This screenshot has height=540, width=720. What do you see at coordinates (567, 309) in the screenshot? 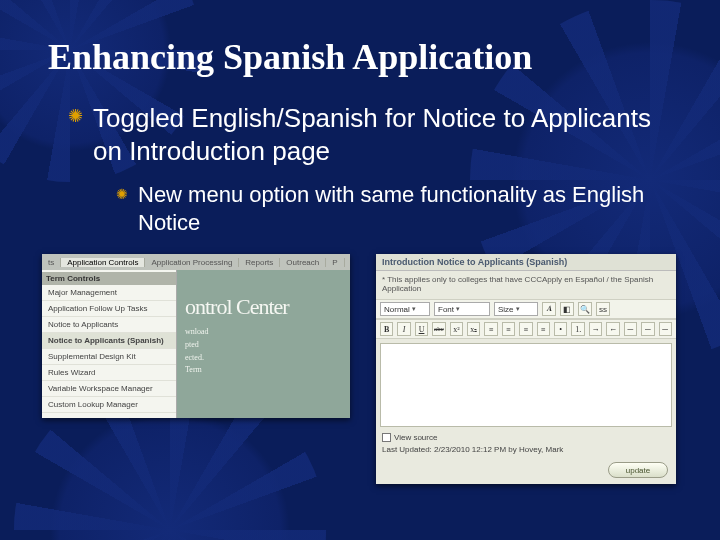
I see `toolbar-icon: ◧` at bounding box center [567, 309].